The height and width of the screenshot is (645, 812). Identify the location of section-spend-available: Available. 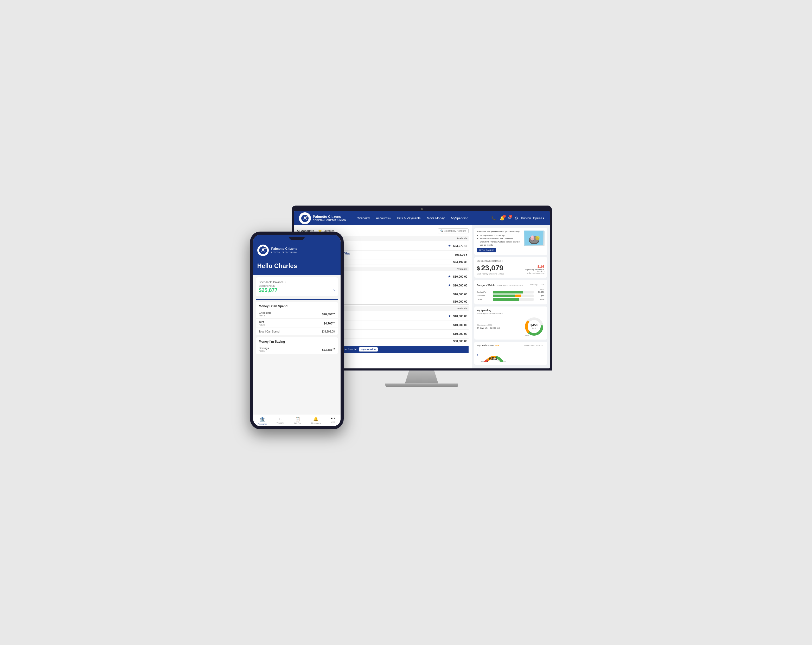
(462, 238).